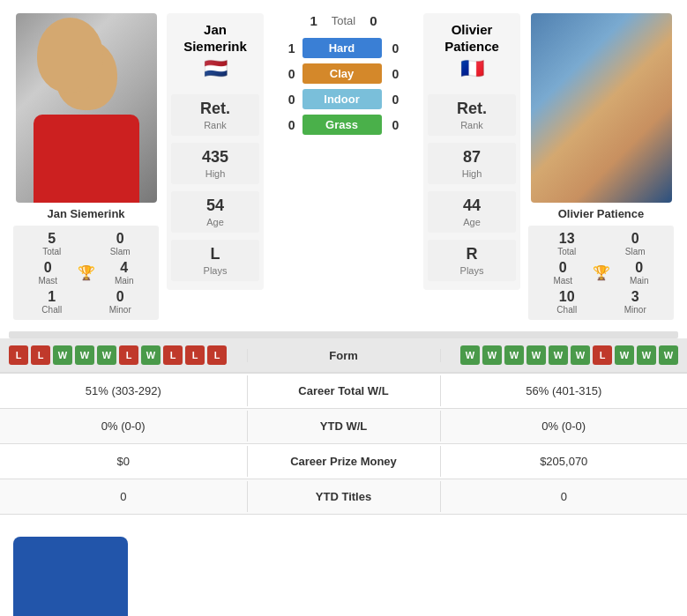  I want to click on left-age-value: 54, so click(215, 206).